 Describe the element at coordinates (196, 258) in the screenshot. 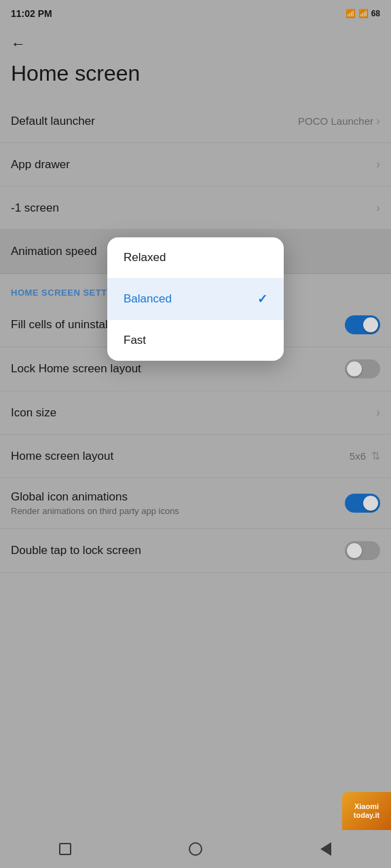

I see `dialog-option-relaxed: Relaxed` at that location.